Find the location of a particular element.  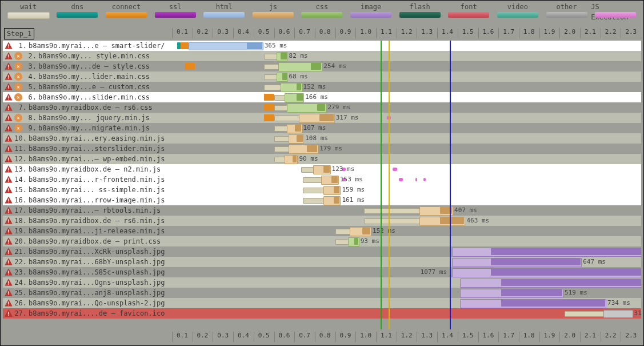

request-name-cell: 13.b8ams9o.myraidbox.de – n2.min.js is located at coordinates (87, 169).